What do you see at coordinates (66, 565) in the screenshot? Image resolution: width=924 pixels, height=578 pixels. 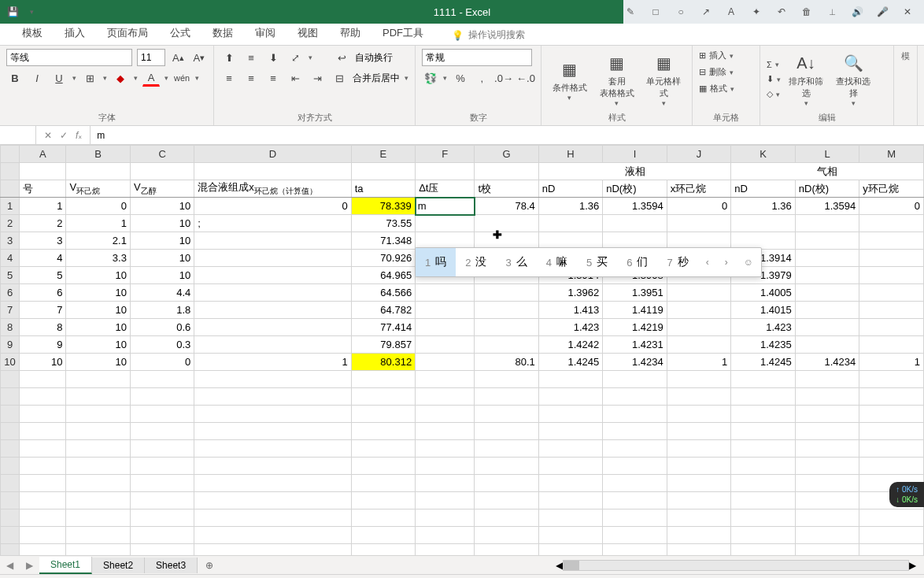 I see `sheet-tab-1: Sheet1` at bounding box center [66, 565].